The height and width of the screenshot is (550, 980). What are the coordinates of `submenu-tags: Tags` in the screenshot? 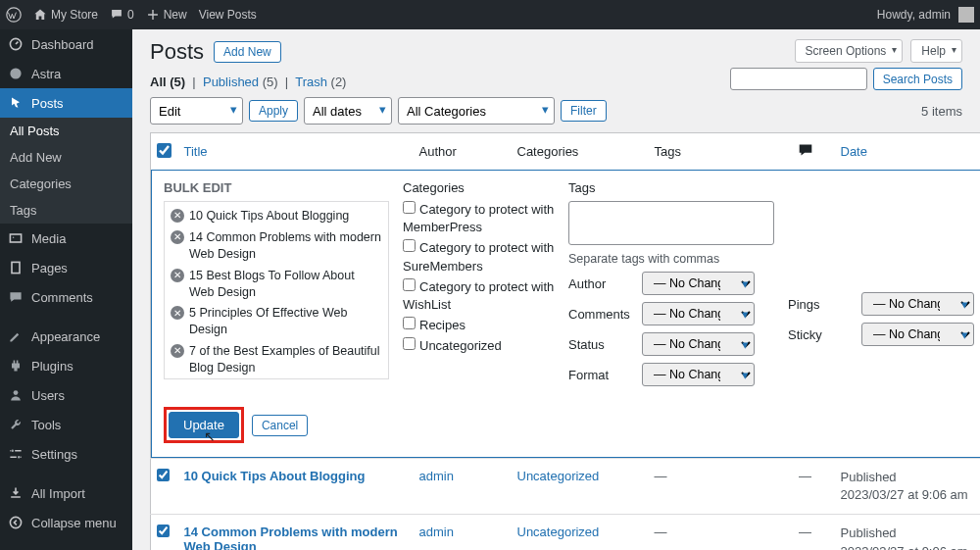 It's located at (67, 210).